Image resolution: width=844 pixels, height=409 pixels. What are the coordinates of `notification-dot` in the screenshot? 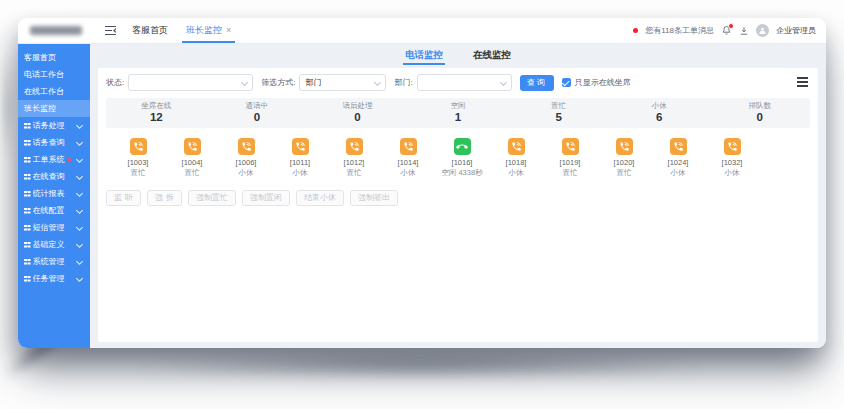 It's located at (636, 30).